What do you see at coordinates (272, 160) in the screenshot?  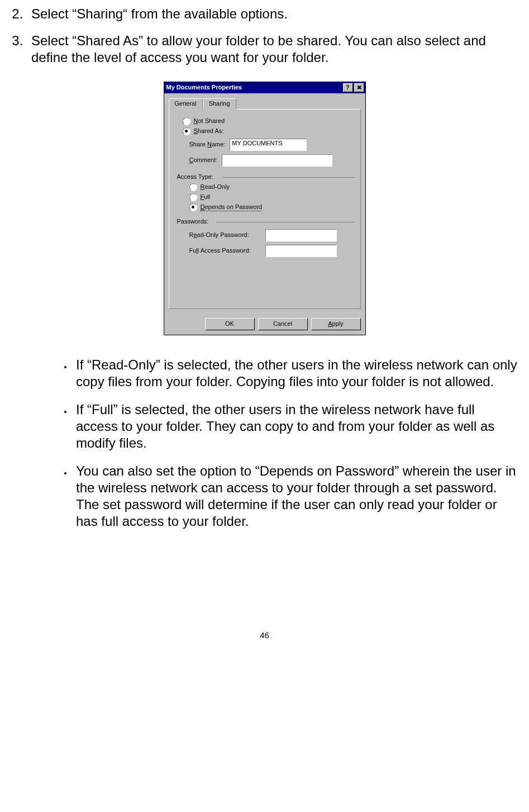 I see `comment-row: Comment:` at bounding box center [272, 160].